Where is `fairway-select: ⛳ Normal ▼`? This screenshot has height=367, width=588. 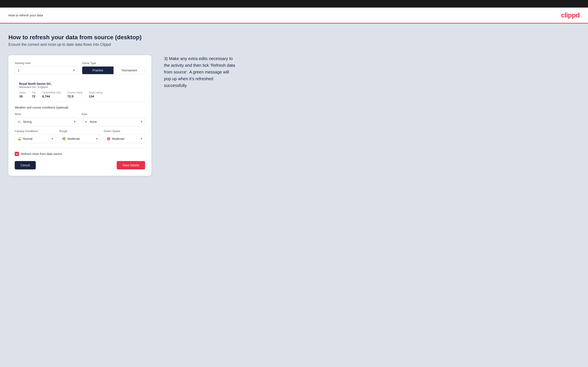
fairway-select: ⛳ Normal ▼ is located at coordinates (35, 139).